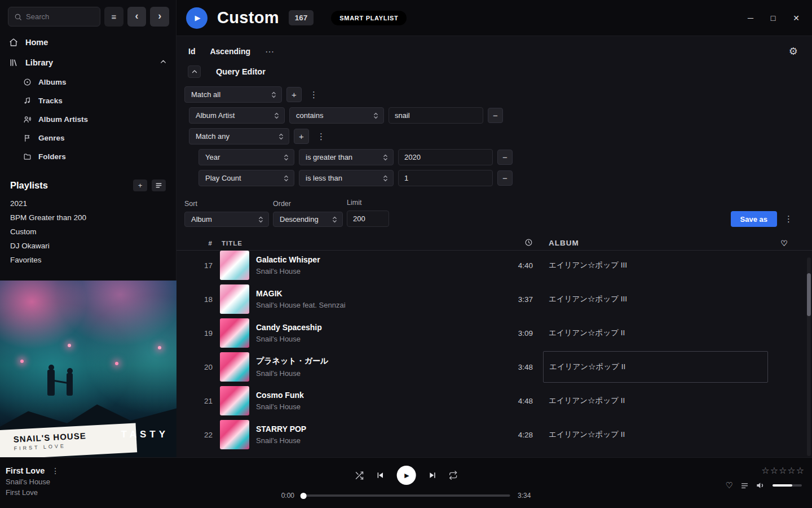 The height and width of the screenshot is (508, 812). I want to click on scrollbar-track, so click(809, 357).